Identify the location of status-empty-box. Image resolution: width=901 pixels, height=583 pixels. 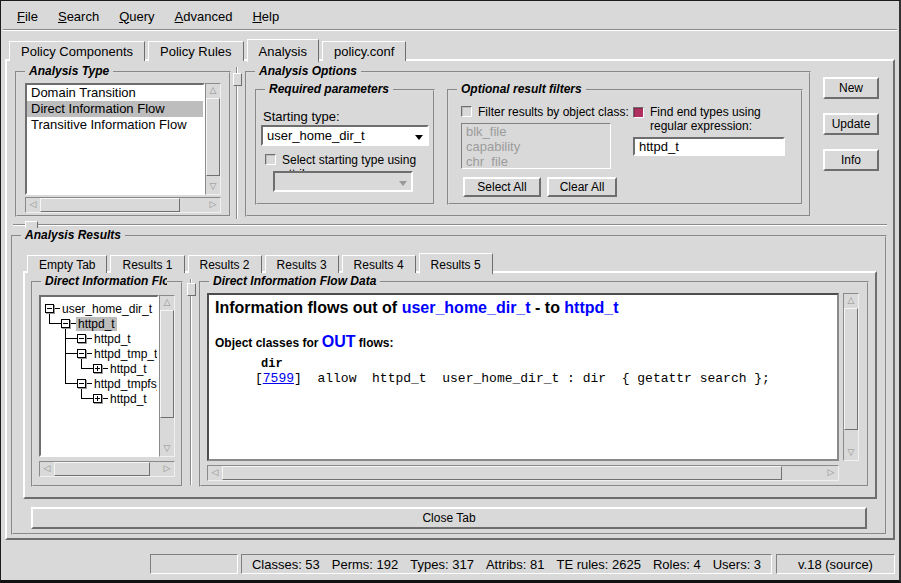
(194, 564).